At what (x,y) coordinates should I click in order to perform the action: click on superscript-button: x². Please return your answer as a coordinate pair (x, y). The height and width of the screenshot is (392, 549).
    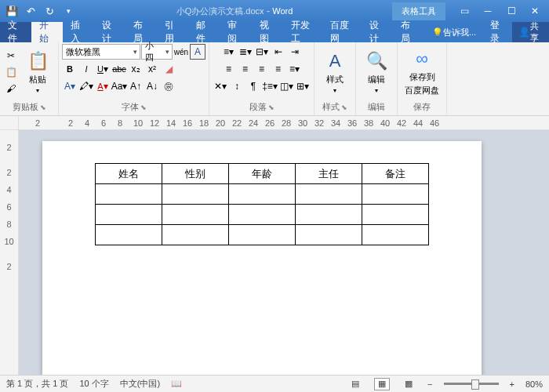
    Looking at the image, I should click on (152, 69).